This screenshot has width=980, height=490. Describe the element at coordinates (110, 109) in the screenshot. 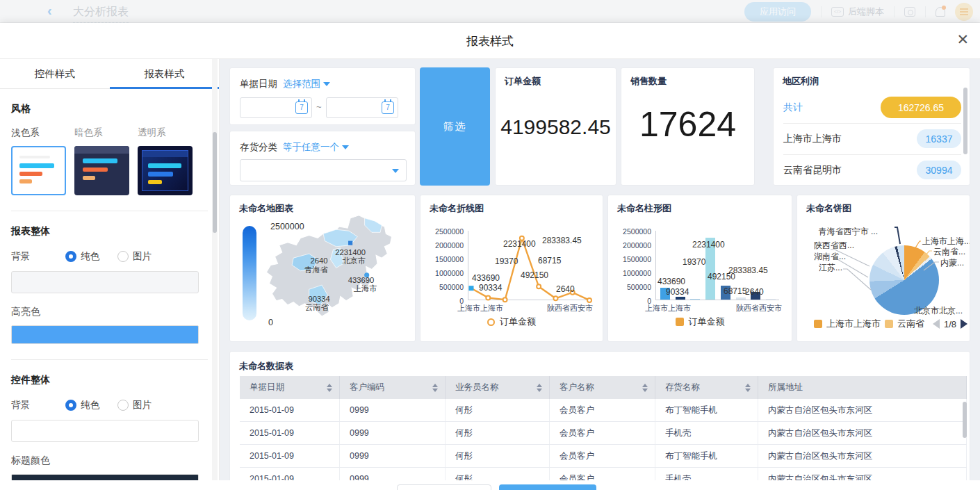

I see `style-heading: 风格` at that location.